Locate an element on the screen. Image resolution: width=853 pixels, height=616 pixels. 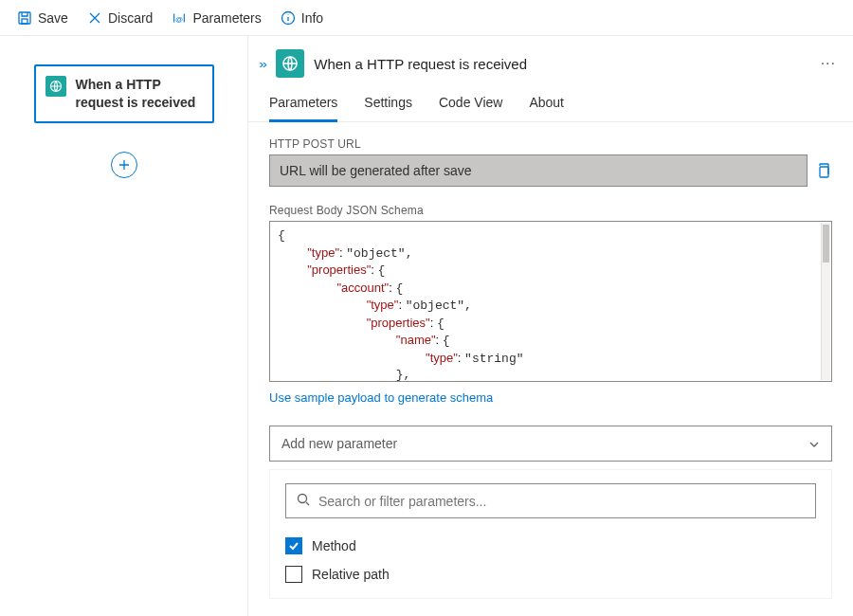
relative-path-checkbox is located at coordinates (294, 574).